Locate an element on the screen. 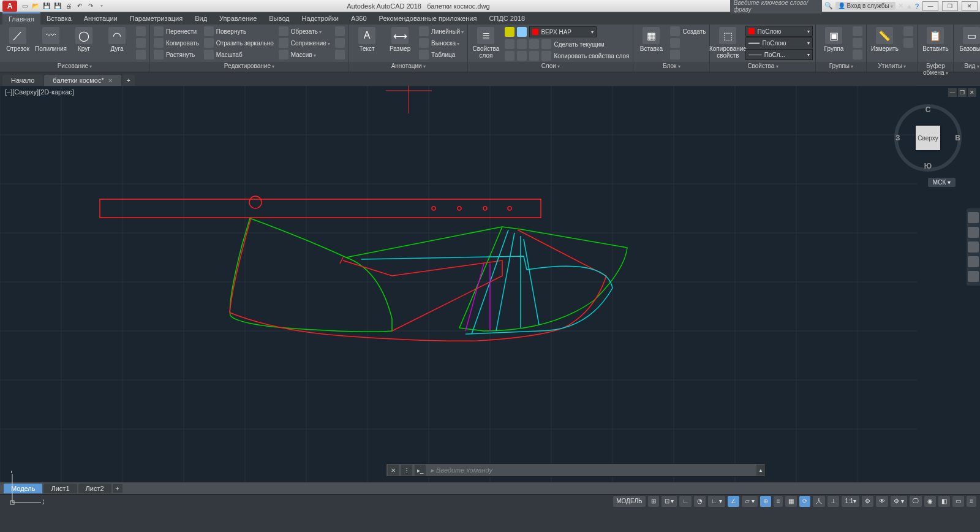 The image size is (980, 532). tab-insert: Вставка is located at coordinates (59, 18).